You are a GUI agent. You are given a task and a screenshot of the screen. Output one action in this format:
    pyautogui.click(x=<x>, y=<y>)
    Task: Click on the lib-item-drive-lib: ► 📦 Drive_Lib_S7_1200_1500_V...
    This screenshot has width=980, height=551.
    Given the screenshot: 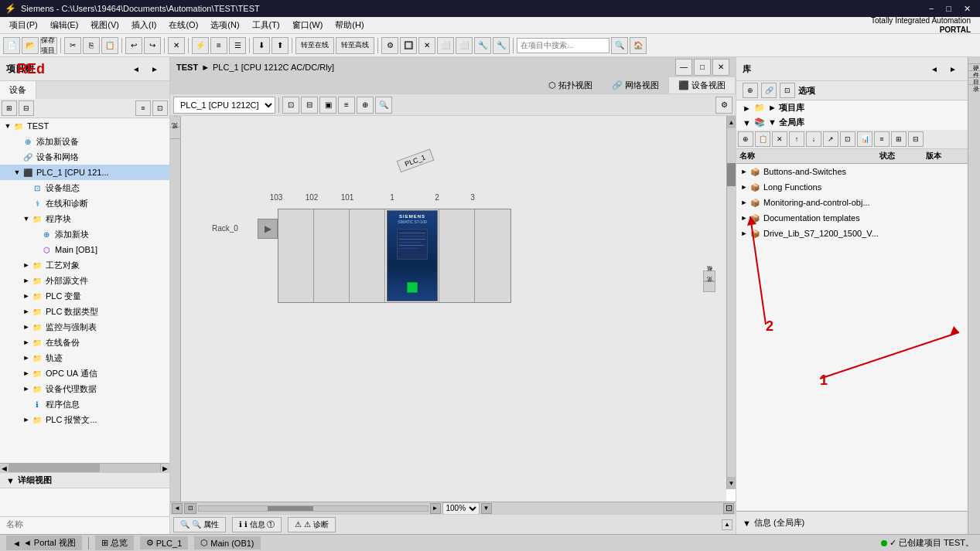 What is the action you would take?
    pyautogui.click(x=852, y=233)
    